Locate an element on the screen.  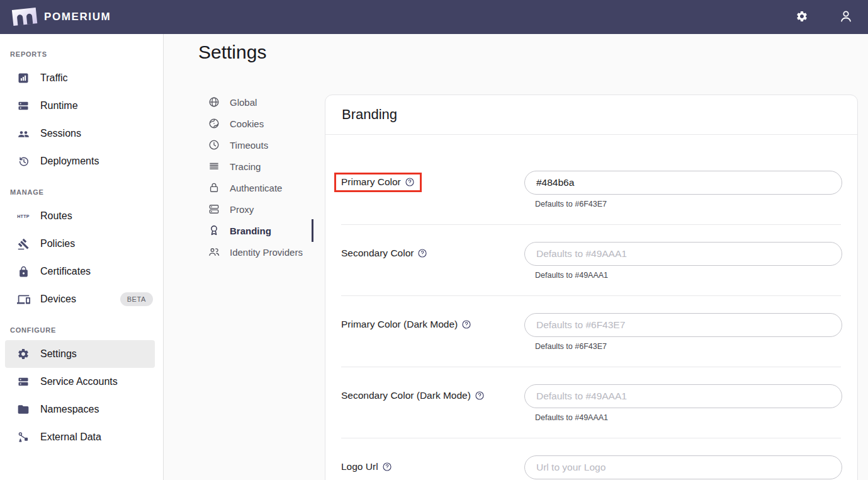
sidebar-item-routes: HTTP Routes is located at coordinates (80, 216).